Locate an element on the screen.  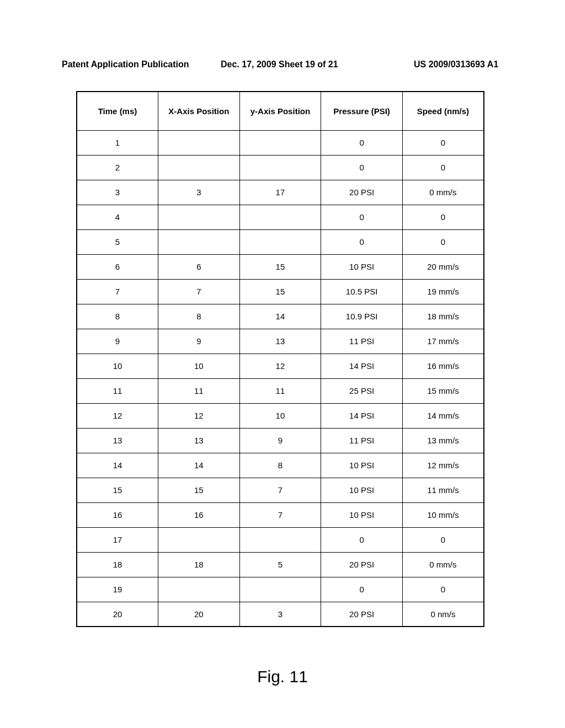
table-row: 1900 is located at coordinates (280, 589).